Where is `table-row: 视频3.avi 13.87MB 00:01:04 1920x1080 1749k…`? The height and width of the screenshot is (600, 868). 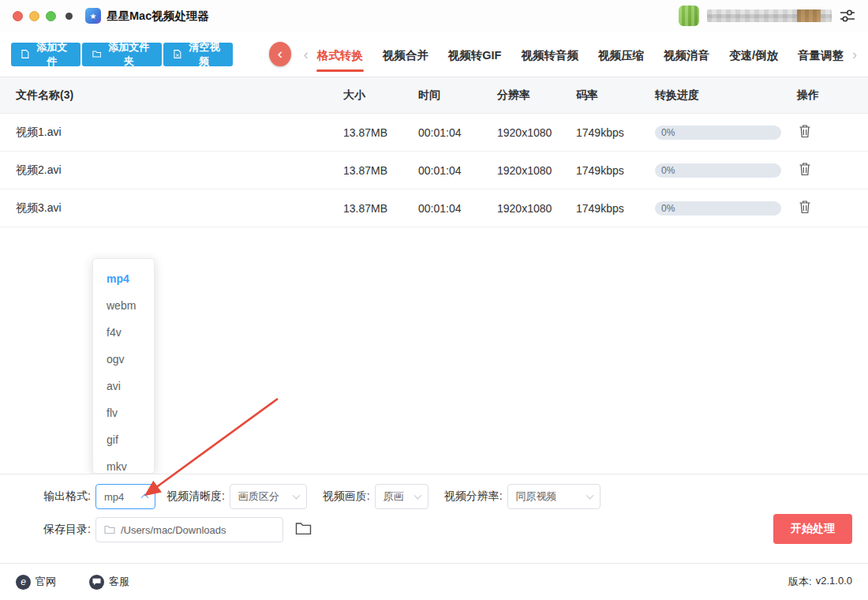 table-row: 视频3.avi 13.87MB 00:01:04 1920x1080 1749k… is located at coordinates (434, 208).